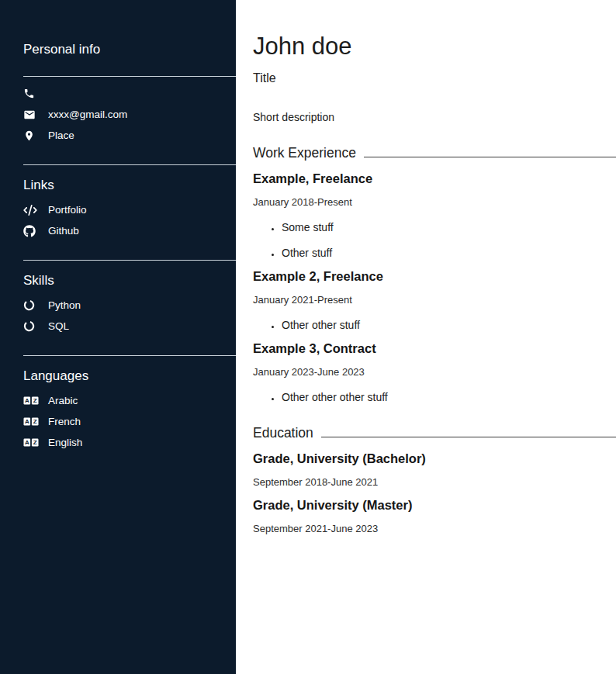  What do you see at coordinates (130, 115) in the screenshot?
I see `email-row: xxxx@gmail.com` at bounding box center [130, 115].